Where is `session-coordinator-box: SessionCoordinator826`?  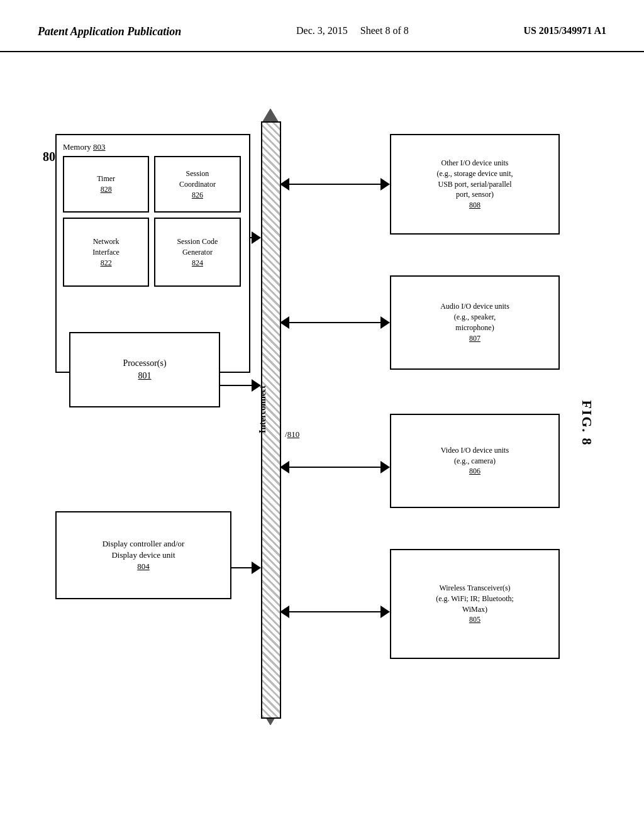 session-coordinator-box: SessionCoordinator826 is located at coordinates (197, 184).